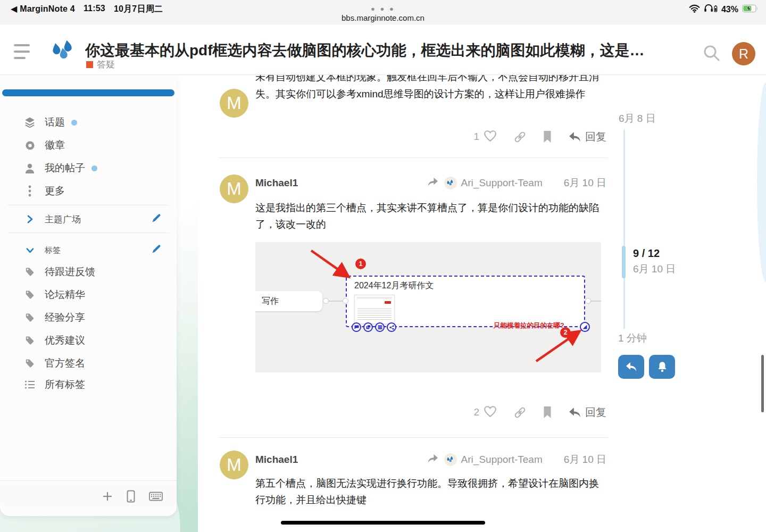 Image resolution: width=766 pixels, height=532 pixels. What do you see at coordinates (646, 253) in the screenshot?
I see `timeline-progress: 9 / 12` at bounding box center [646, 253].